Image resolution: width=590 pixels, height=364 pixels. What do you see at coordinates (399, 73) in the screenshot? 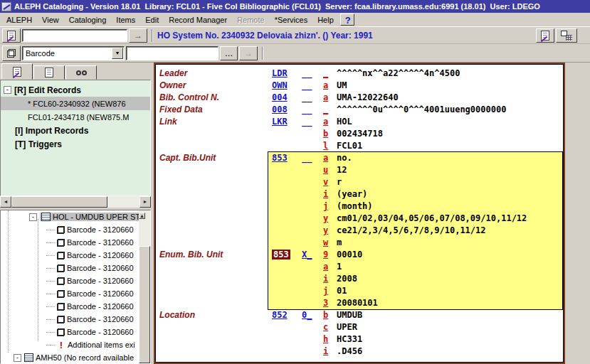
I see `subfield-value: ^^^^^nx^^a22^^^^^4n^4500` at bounding box center [399, 73].